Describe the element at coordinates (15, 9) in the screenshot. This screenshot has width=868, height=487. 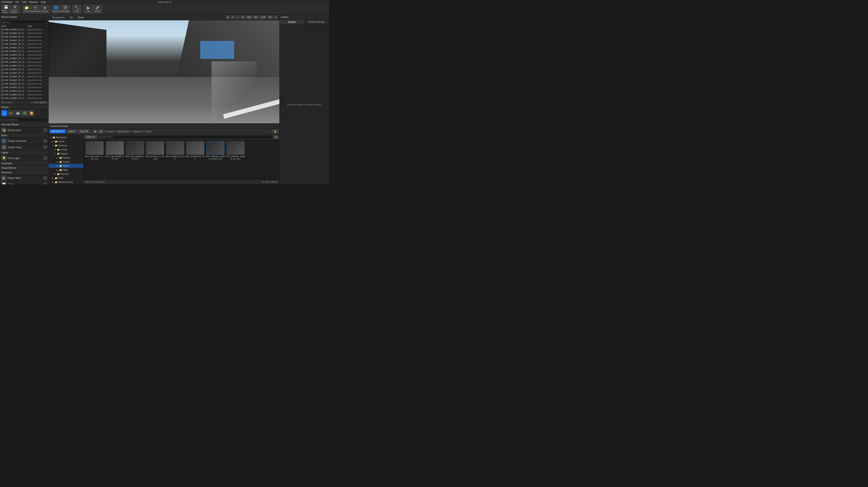
I see `source-control-button: ⑆ Source Control` at that location.